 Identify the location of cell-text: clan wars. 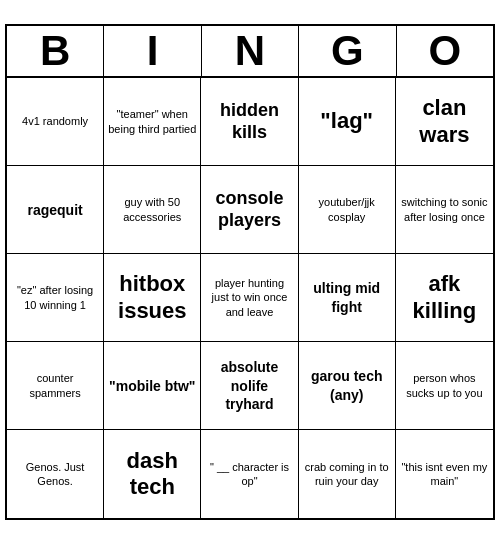
(444, 122).